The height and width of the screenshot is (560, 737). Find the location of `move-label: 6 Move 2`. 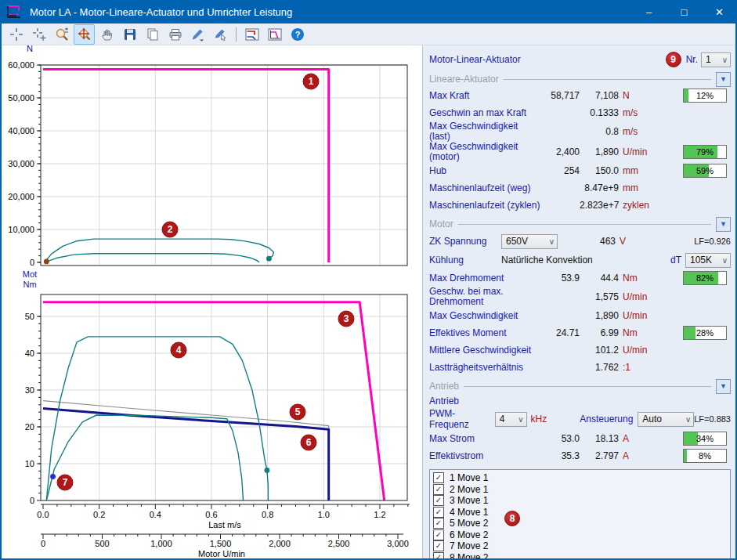

move-label: 6 Move 2 is located at coordinates (468, 535).